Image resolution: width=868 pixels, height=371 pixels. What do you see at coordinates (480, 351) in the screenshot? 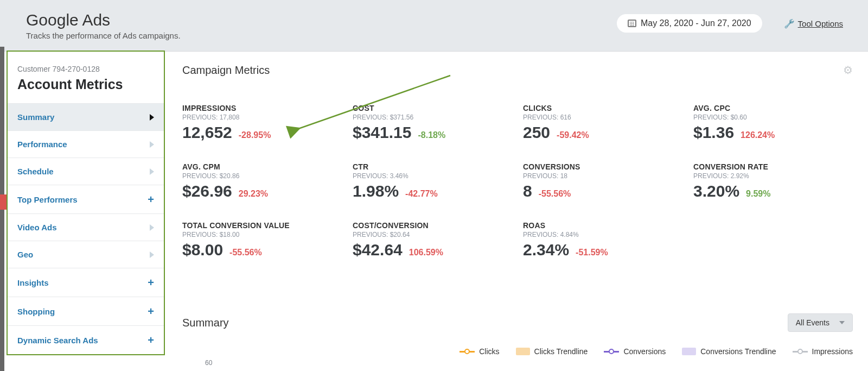
I see `legend-clicks: Clicks` at bounding box center [480, 351].